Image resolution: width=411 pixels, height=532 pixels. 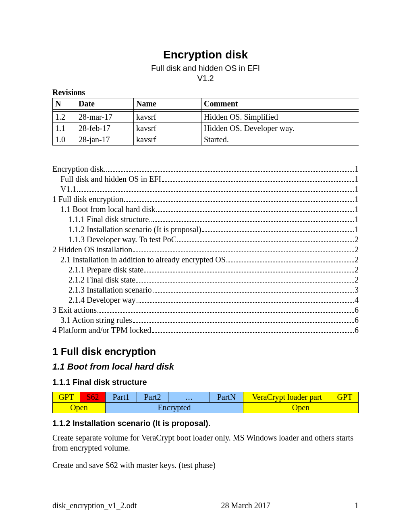 I want to click on rev-col-date: Date, so click(x=105, y=104).